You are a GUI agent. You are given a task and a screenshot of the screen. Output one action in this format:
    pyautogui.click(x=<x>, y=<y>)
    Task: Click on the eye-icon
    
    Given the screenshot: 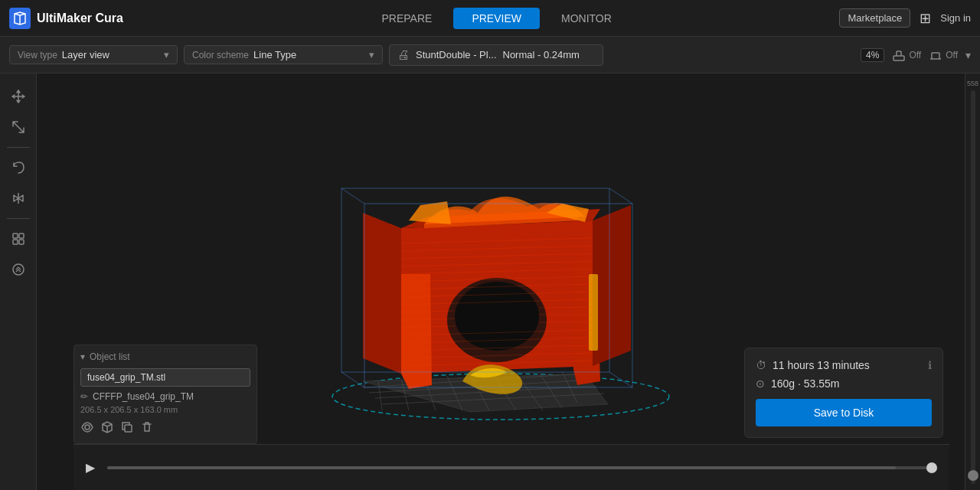 What is the action you would take?
    pyautogui.click(x=87, y=427)
    